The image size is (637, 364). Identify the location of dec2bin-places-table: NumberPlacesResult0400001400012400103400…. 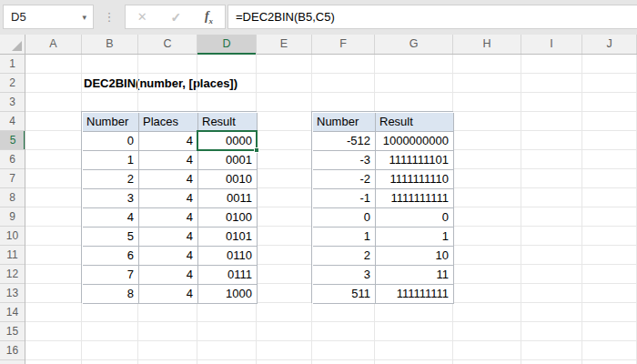
(169, 207).